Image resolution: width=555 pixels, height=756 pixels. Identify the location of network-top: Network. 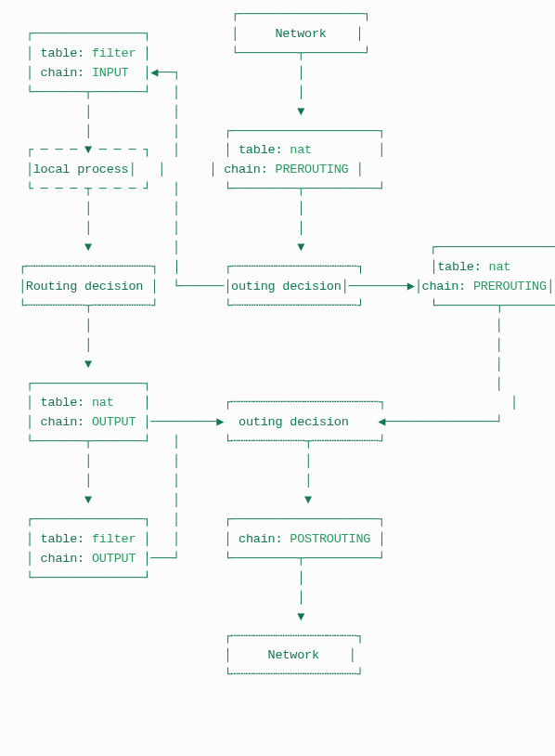
(301, 33).